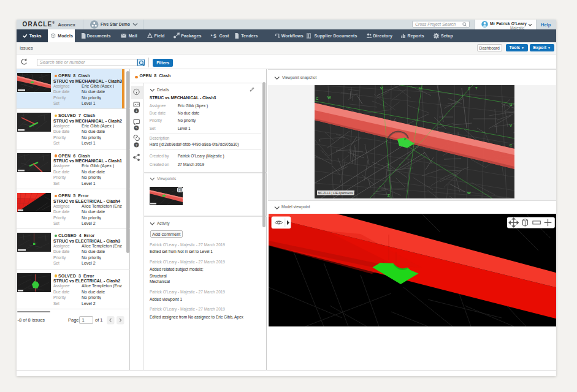 Image resolution: width=577 pixels, height=392 pixels. What do you see at coordinates (136, 111) in the screenshot?
I see `svg-text: 1` at bounding box center [136, 111].